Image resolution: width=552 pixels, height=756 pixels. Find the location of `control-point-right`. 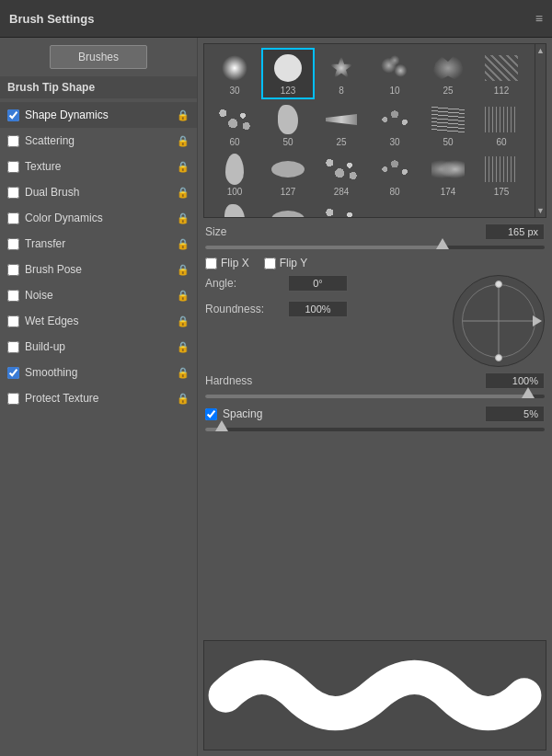

control-point-right is located at coordinates (537, 321).